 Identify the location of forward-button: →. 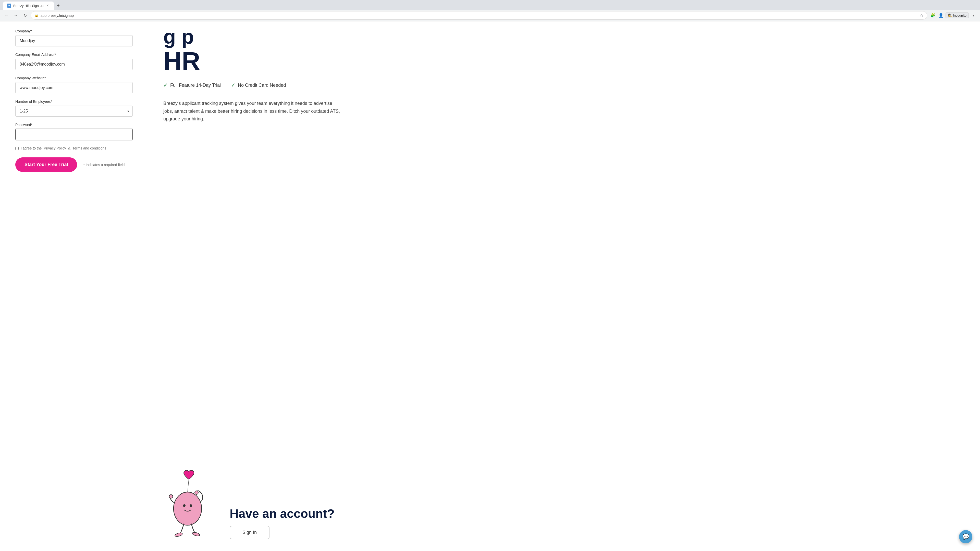
(16, 16).